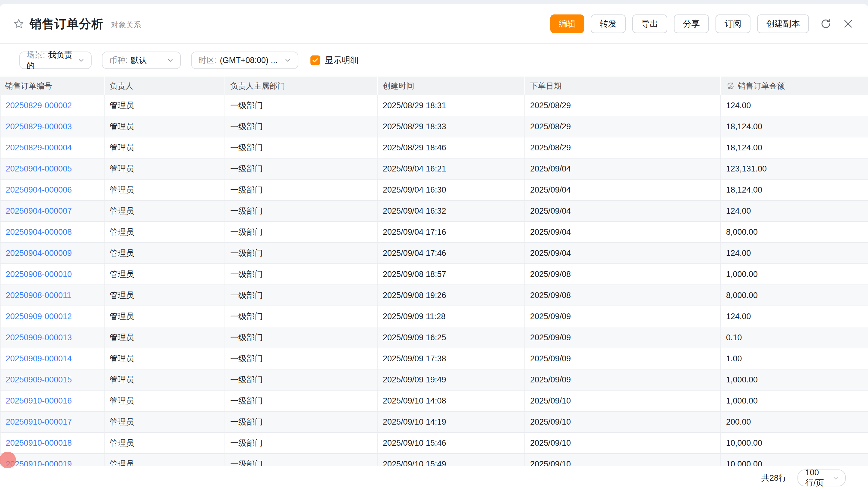  I want to click on table-row: 20250904-000008管理员一级部门2025/09/04 17:1620…, so click(434, 233).